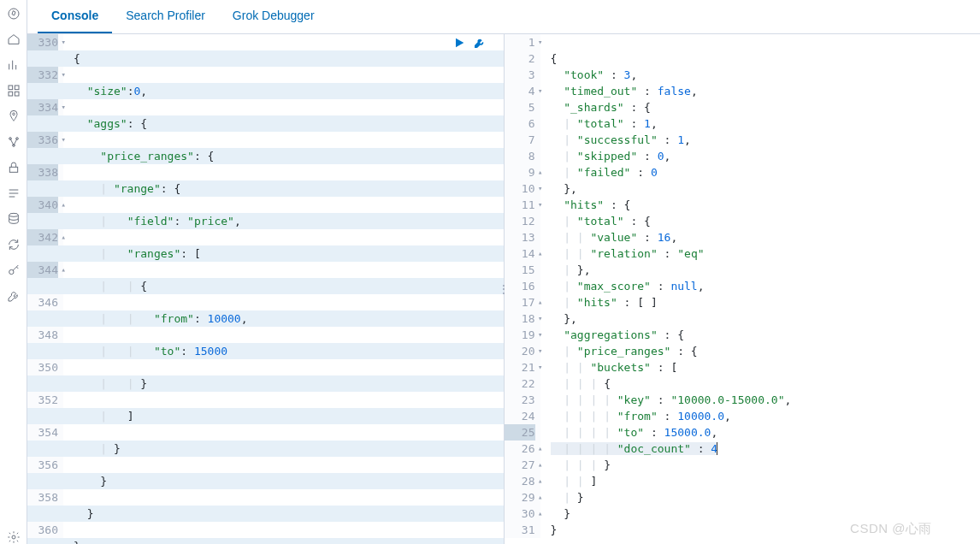 Image resolution: width=980 pixels, height=544 pixels. Describe the element at coordinates (14, 296) in the screenshot. I see `wrench-icon` at that location.